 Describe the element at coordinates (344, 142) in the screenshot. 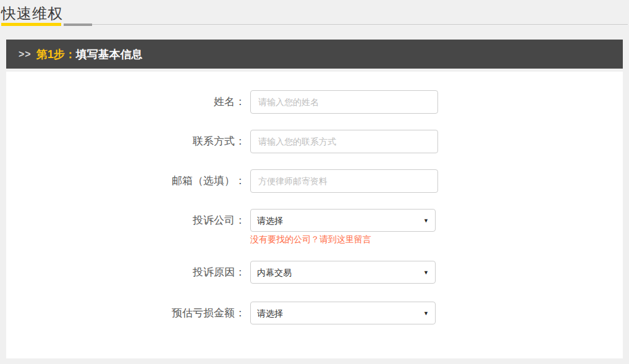

I see `contact-input` at that location.